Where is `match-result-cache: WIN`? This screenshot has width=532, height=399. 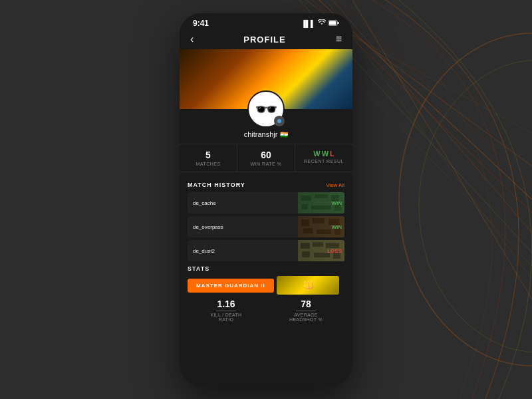
match-result-cache: WIN is located at coordinates (336, 203).